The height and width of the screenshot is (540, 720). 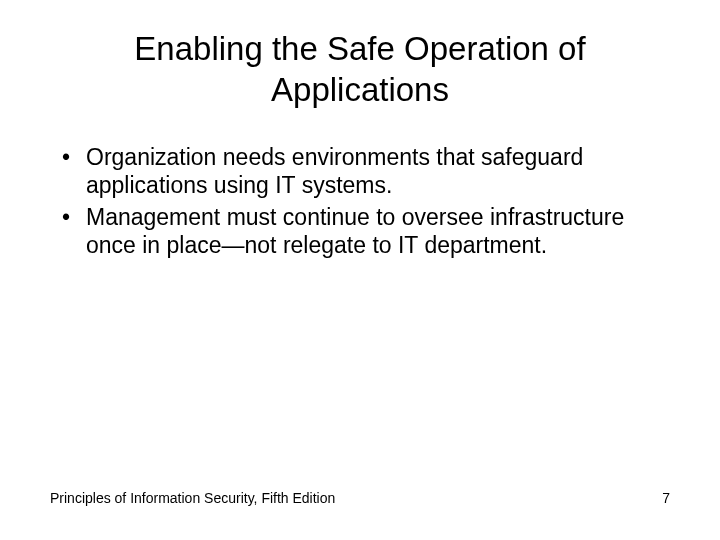 What do you see at coordinates (360, 70) in the screenshot?
I see `slide-title: Enabling the Safe Operation of Applicati…` at bounding box center [360, 70].